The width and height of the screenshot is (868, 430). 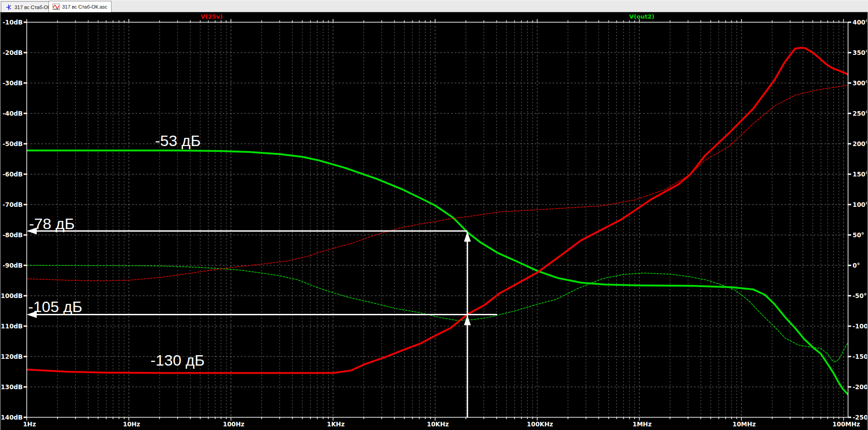 What do you see at coordinates (178, 360) in the screenshot?
I see `annotation-text: -130 дБ` at bounding box center [178, 360].